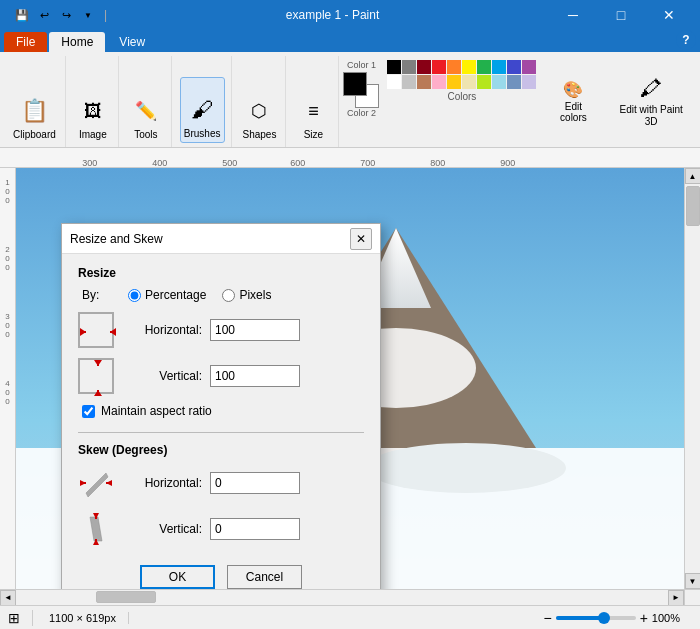 The width and height of the screenshot is (700, 629). What do you see at coordinates (221, 273) in the screenshot?
I see `resize-section-label: Resize` at bounding box center [221, 273].